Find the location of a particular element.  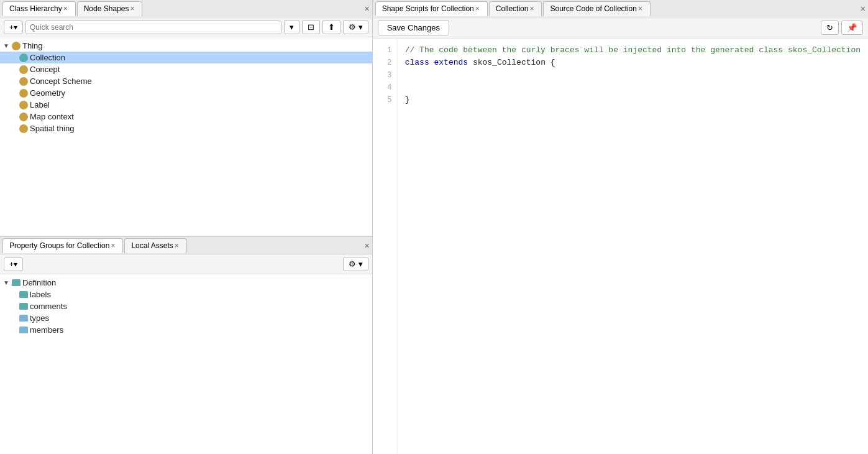

bottom-tab-bar: Property Groups for Collection × Local A… is located at coordinates (186, 246).